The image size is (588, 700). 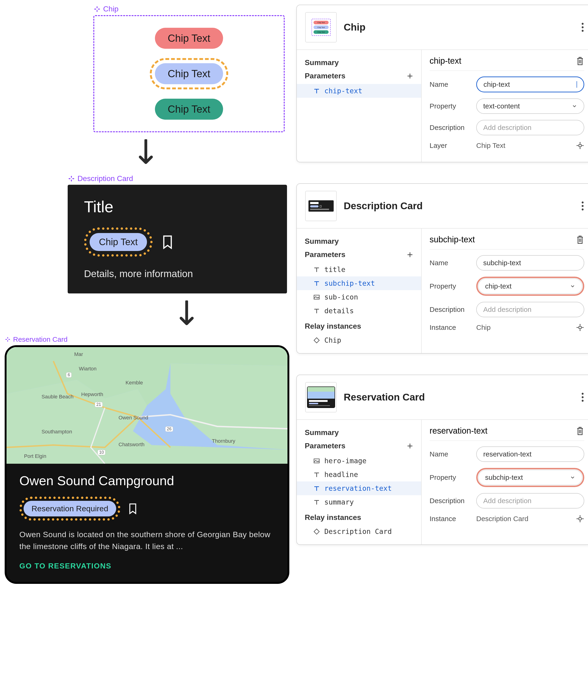 What do you see at coordinates (359, 91) in the screenshot?
I see `parameter-item-chip-text: chip-text` at bounding box center [359, 91].